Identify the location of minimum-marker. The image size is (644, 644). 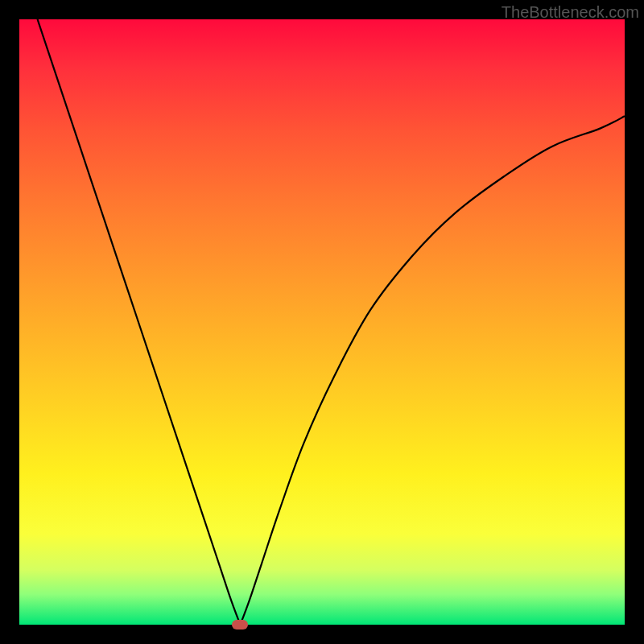
(240, 625).